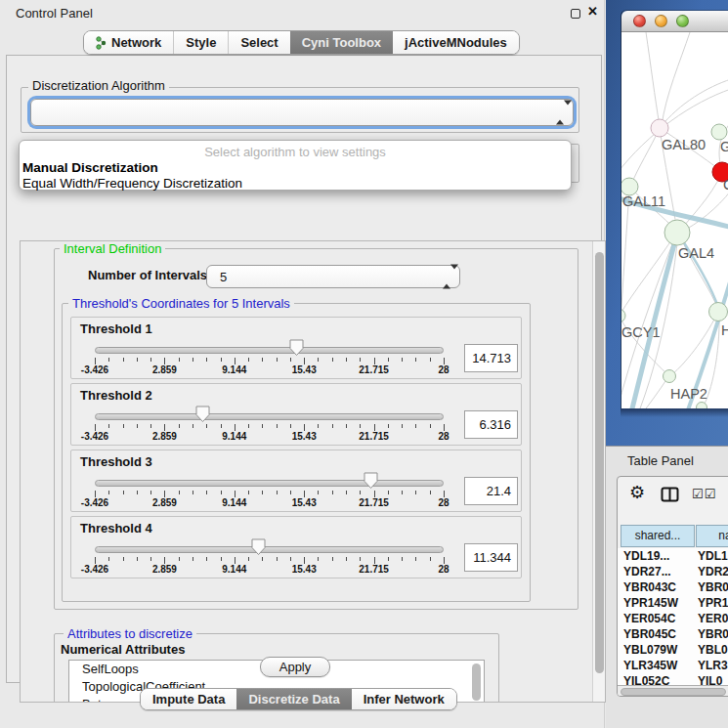 This screenshot has width=728, height=728. Describe the element at coordinates (295, 666) in the screenshot. I see `apply-button: Apply` at that location.